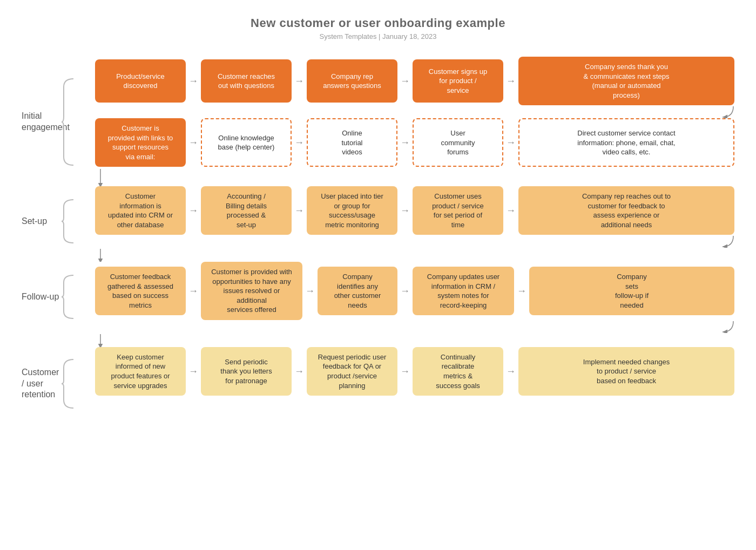  Describe the element at coordinates (57, 379) in the screenshot. I see `section-label-retention: Customer / user retention` at that location.